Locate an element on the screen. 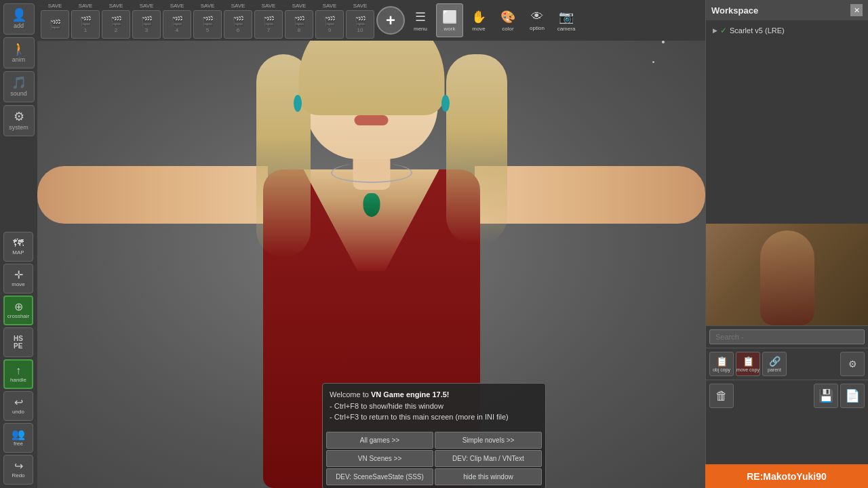  scene-btn-group-8: SAVE 🎬 8 is located at coordinates (299, 20).